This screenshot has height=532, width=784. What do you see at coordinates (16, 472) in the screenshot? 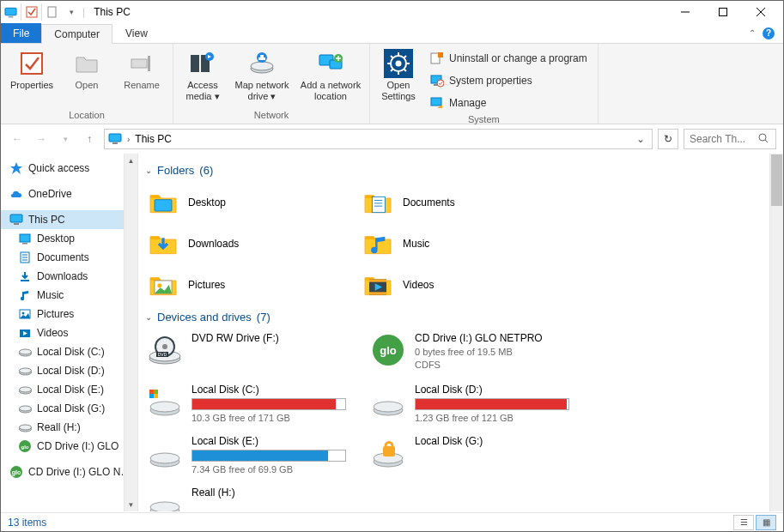
I see `glo-icon: glo` at bounding box center [16, 472].